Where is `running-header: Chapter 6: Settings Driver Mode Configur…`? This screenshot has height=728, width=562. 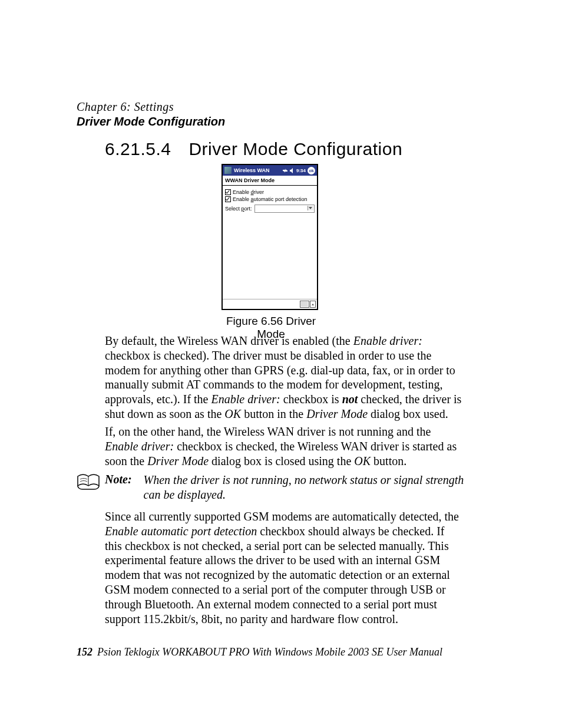 running-header: Chapter 6: Settings Driver Mode Configur… is located at coordinates (151, 114).